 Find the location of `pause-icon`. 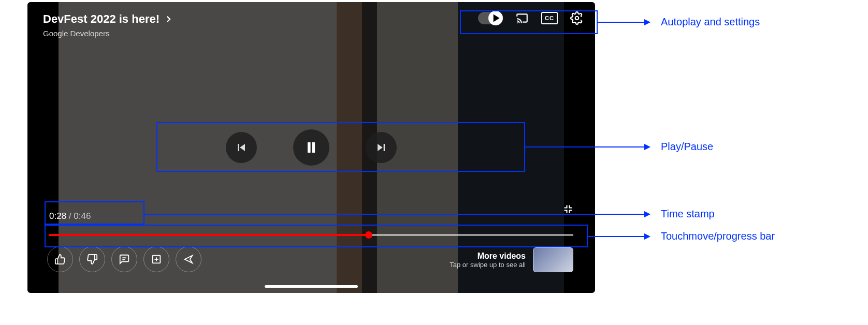

pause-icon is located at coordinates (311, 147).